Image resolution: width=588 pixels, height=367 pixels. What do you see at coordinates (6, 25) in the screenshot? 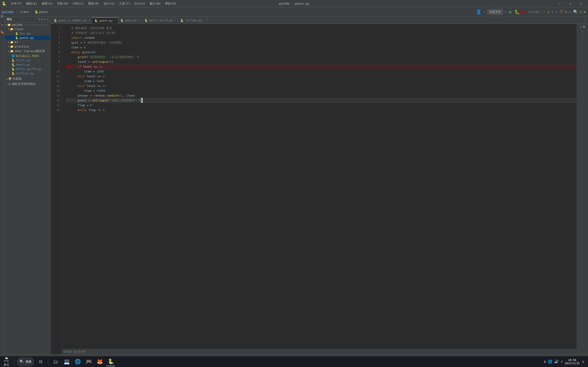
I see `root-arrow: ▼` at bounding box center [6, 25].